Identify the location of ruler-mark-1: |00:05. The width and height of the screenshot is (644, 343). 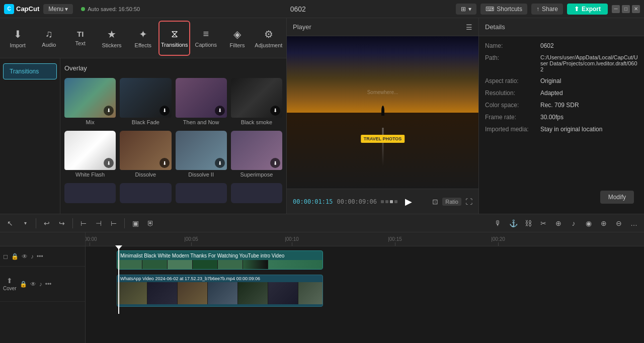
(191, 239).